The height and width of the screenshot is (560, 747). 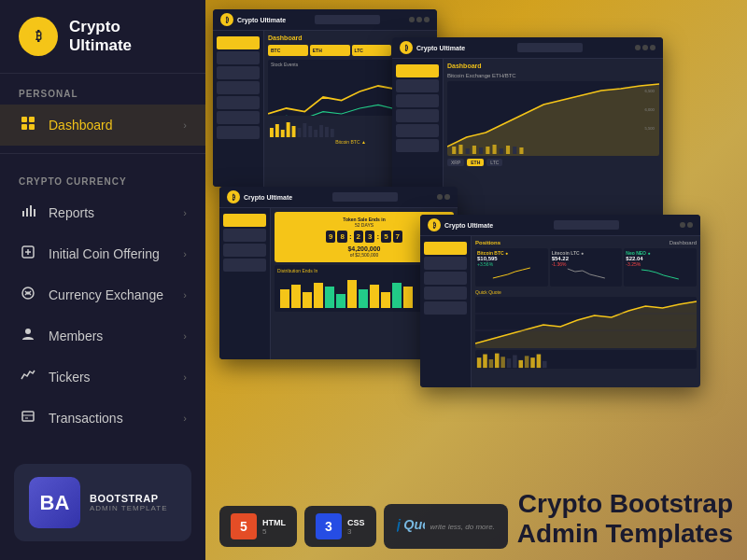 What do you see at coordinates (441, 49) in the screenshot?
I see `preview-logo-text-tr: Crypto Ultimate` at bounding box center [441, 49].